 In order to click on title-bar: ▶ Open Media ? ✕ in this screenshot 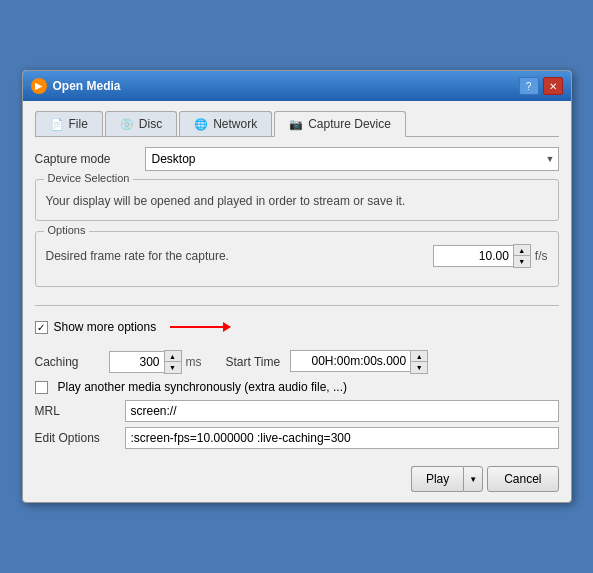, I will do `click(297, 86)`.